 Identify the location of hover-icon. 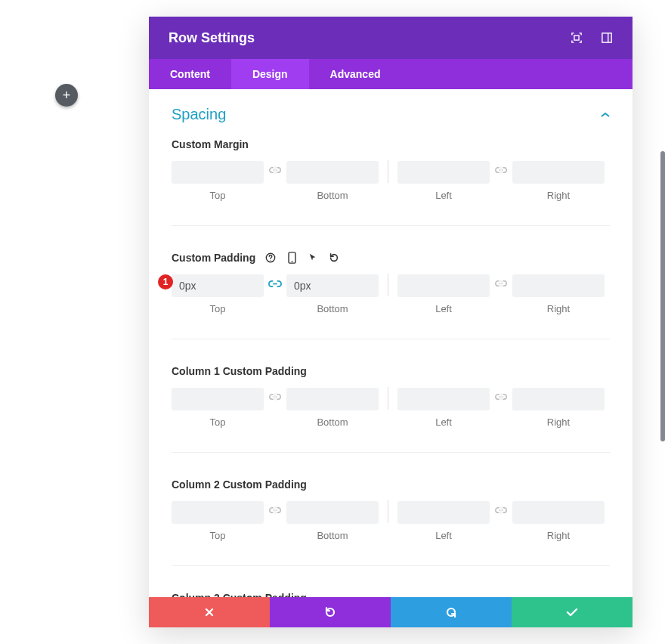
(313, 258).